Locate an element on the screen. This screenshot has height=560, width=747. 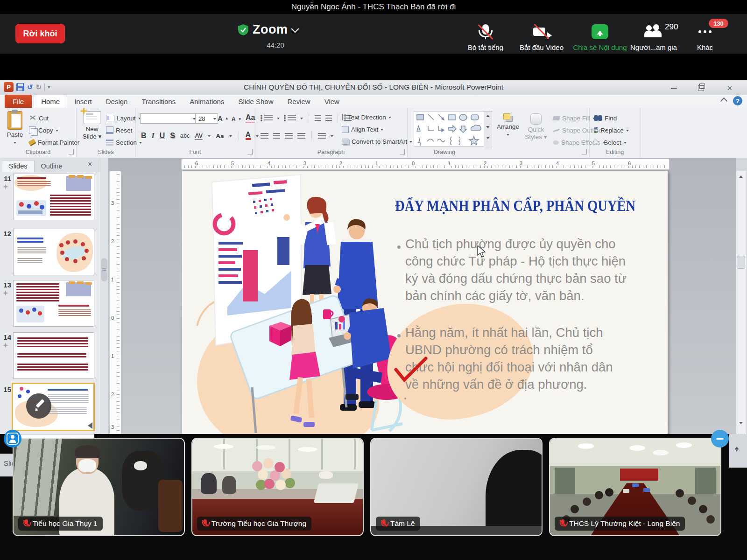
clear-formatting-button: Aa is located at coordinates (250, 118).